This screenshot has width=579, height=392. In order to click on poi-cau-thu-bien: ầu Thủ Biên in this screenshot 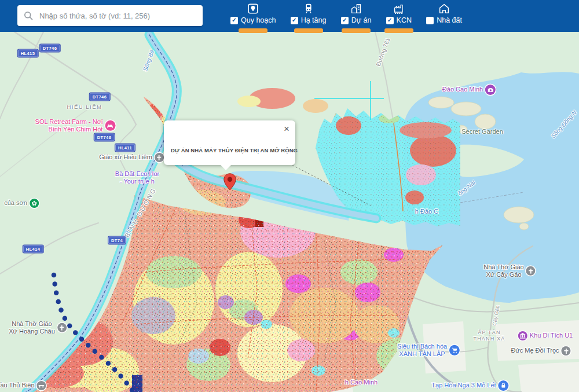, I will do `click(23, 386)`.